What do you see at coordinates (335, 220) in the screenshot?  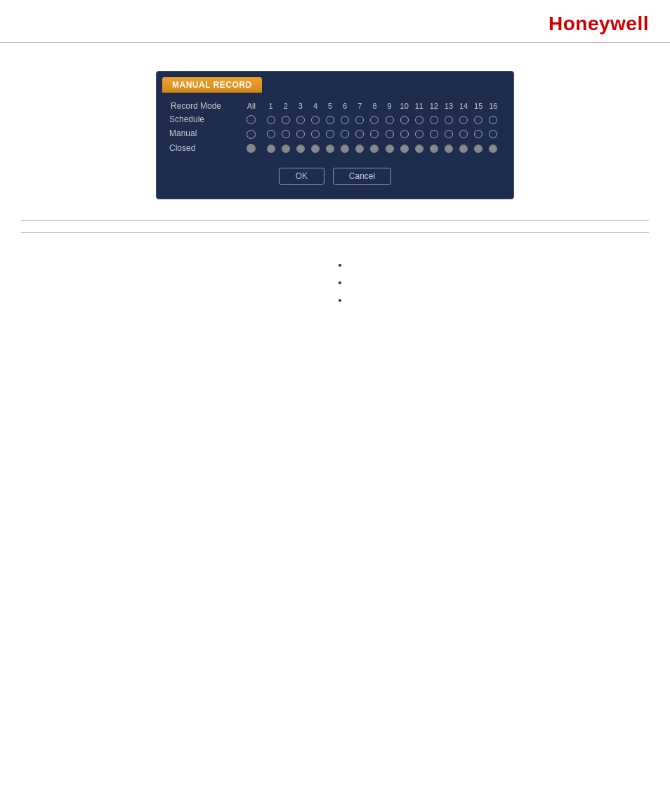 I see `separator-top` at bounding box center [335, 220].